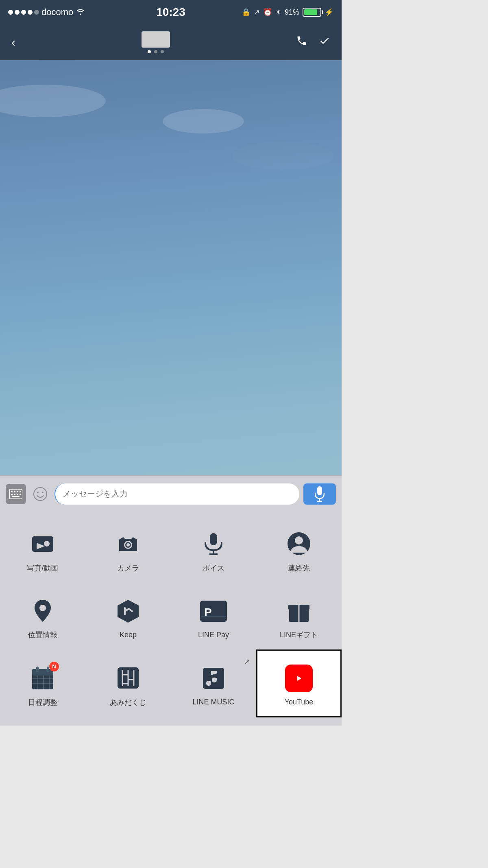 This screenshot has height=868, width=488. Describe the element at coordinates (156, 39) in the screenshot. I see `profile-thumbnail` at that location.